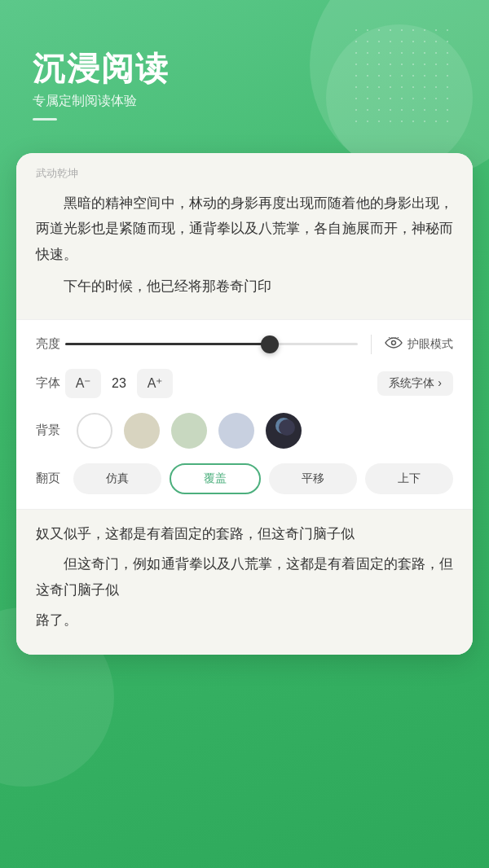  What do you see at coordinates (372, 344) in the screenshot?
I see `divider` at bounding box center [372, 344].